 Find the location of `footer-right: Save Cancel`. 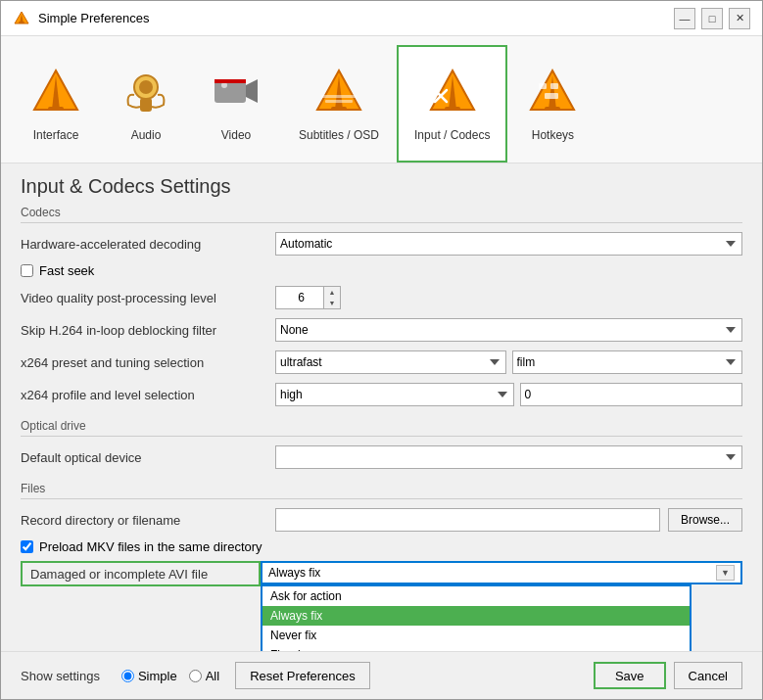

footer-right: Save Cancel is located at coordinates (668, 676).